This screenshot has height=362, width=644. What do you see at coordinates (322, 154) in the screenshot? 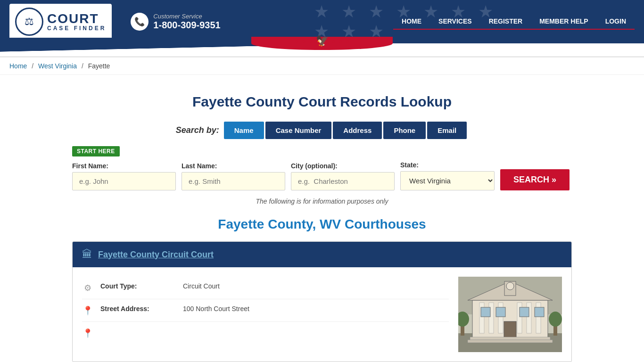
I see `start-here-badge: START HERE` at bounding box center [322, 154].